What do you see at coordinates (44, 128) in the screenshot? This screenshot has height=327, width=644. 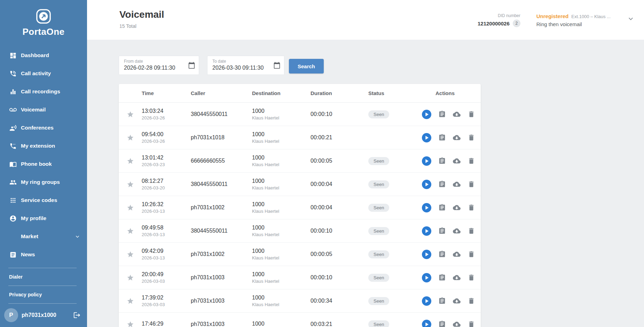 I see `sidebar-item-conferences: Conferences` at bounding box center [44, 128].